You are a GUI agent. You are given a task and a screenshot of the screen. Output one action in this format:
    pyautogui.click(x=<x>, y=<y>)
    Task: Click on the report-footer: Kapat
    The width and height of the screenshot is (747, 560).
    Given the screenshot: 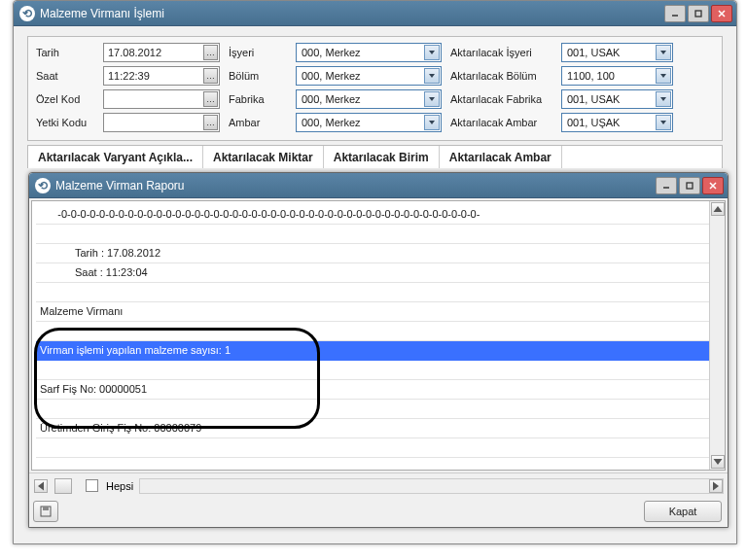 What is the action you would take?
    pyautogui.click(x=378, y=512)
    